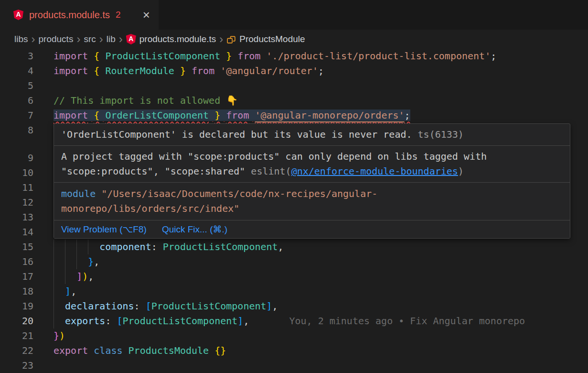 The height and width of the screenshot is (373, 588). What do you see at coordinates (294, 276) in the screenshot?
I see `code-line: 17]),` at bounding box center [294, 276].